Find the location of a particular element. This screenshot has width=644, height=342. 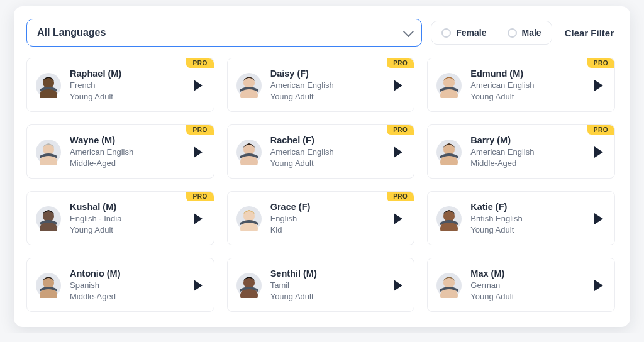

chevron-down-icon is located at coordinates (409, 31).